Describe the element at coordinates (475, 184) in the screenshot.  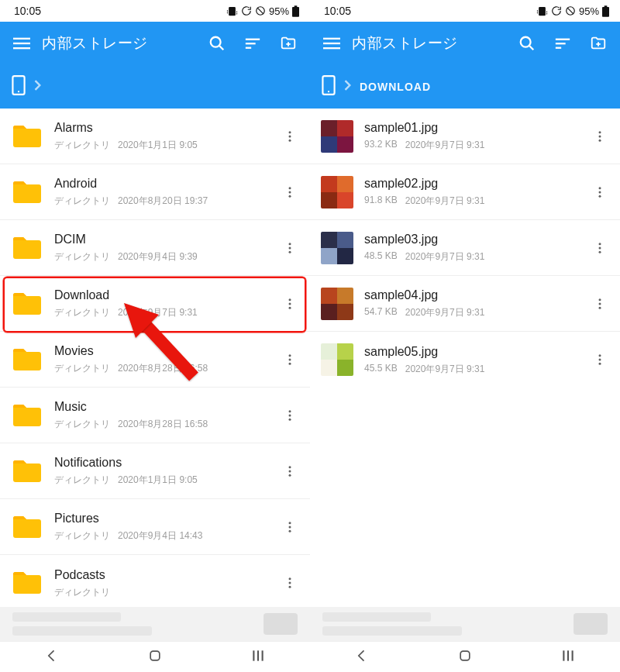
I see `row-name: sample02.jpg` at that location.